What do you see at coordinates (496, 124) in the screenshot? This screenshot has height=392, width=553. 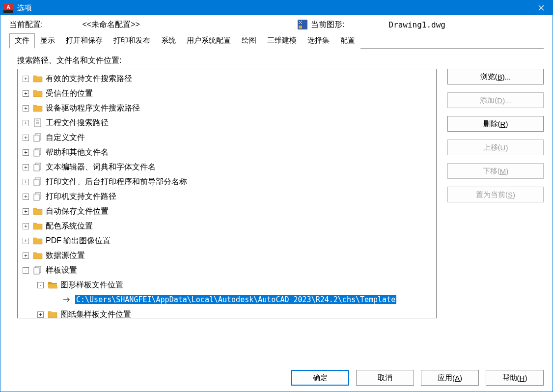 I see `side-button-r: 删除(R)` at bounding box center [496, 124].